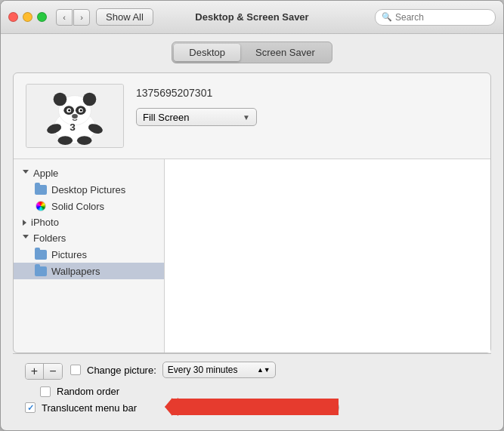 The image size is (504, 431). I want to click on search-input, so click(442, 17).